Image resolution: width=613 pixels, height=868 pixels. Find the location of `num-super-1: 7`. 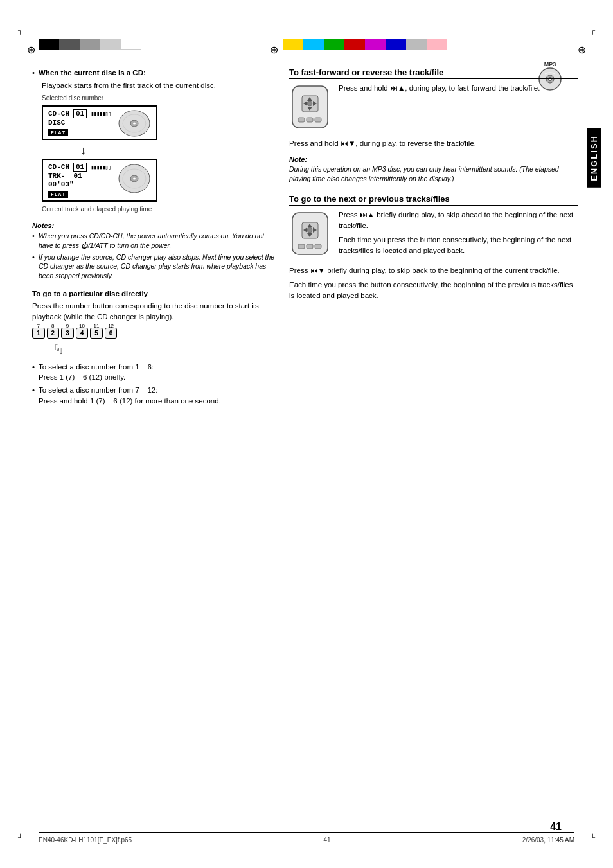

num-super-1: 7 is located at coordinates (39, 326).